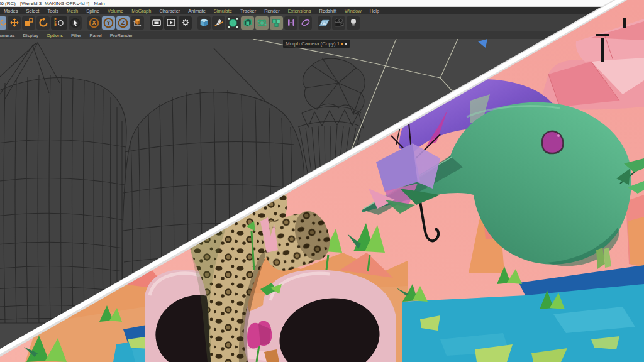 Image resolution: width=644 pixels, height=362 pixels. I want to click on menu-item-mograph: MoGraph, so click(141, 11).